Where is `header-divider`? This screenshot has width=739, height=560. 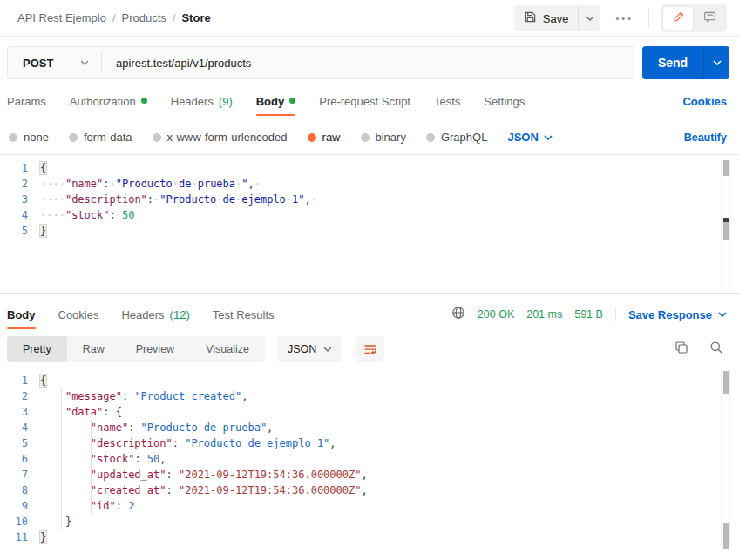
header-divider is located at coordinates (648, 18).